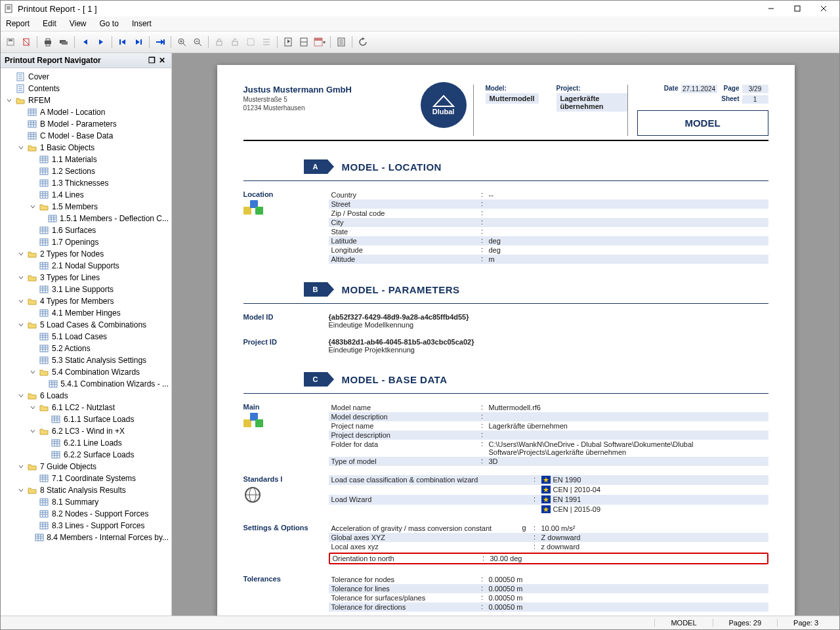 This screenshot has width=840, height=630. What do you see at coordinates (86, 514) in the screenshot?
I see `tree-item: 8.2 Nodes - Support Forces` at bounding box center [86, 514].